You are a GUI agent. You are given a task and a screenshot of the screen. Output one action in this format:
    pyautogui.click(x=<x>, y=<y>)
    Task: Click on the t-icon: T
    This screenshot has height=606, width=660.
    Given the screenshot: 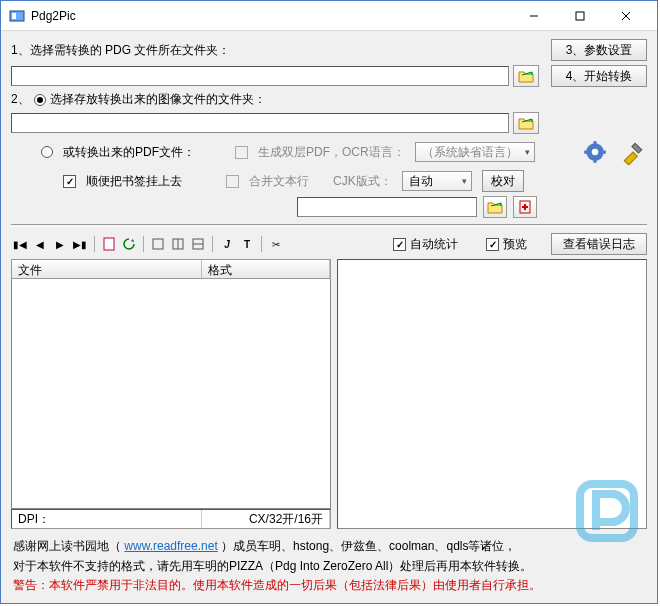 What is the action you would take?
    pyautogui.click(x=247, y=244)
    